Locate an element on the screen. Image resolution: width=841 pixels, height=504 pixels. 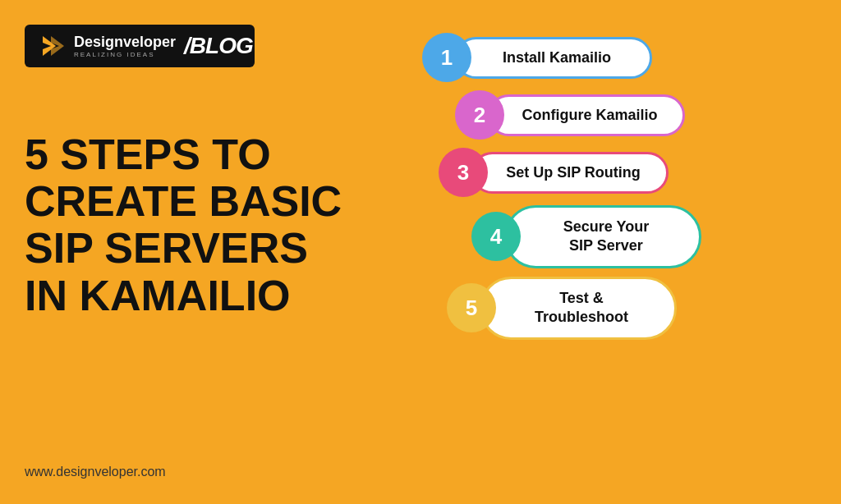
step-number-1: 1 is located at coordinates (447, 57).